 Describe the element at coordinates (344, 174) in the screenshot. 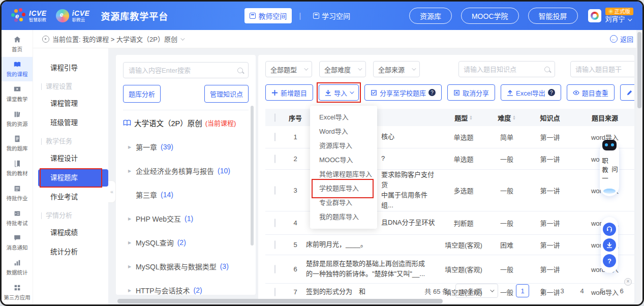

I see `menu-item-other-course-bank-import: 其他课程题库导入` at that location.